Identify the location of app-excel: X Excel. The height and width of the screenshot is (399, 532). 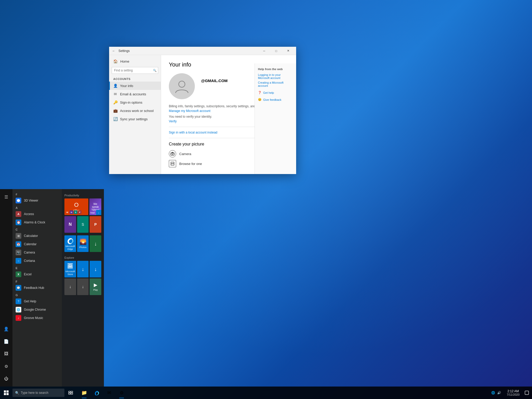
(37, 274).